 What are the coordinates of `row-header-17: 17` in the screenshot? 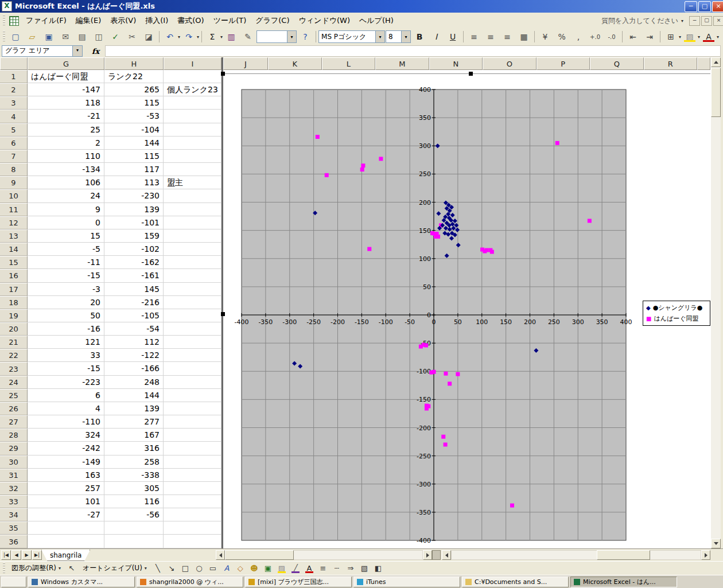 It's located at (14, 289).